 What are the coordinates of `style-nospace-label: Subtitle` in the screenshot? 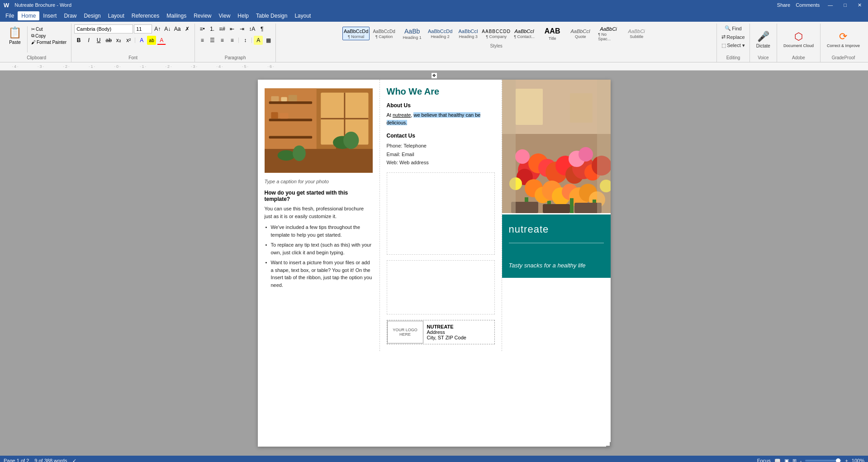 It's located at (636, 37).